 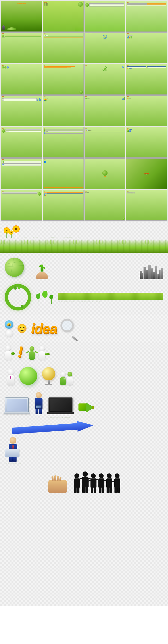 What do you see at coordinates (105, 48) in the screenshot?
I see `slide-7: A Possible Change Data Spider chart visu…` at bounding box center [105, 48].